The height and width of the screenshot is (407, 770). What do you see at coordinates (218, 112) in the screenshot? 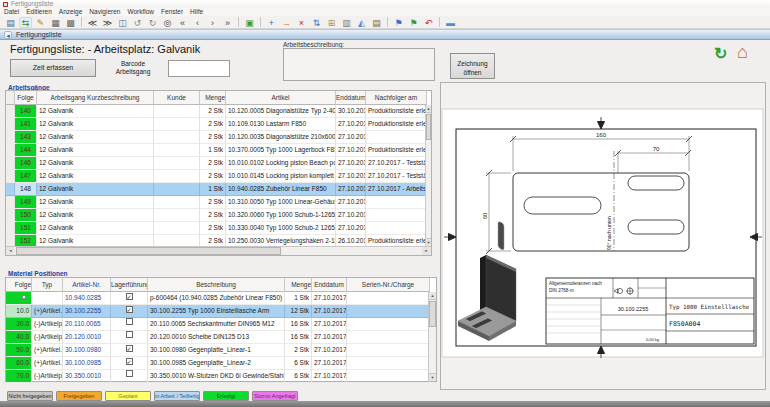
I see `arbeitsgang-row: 14012 Galvanik2 Stk10.120.0005 Diagonals…` at bounding box center [218, 112].